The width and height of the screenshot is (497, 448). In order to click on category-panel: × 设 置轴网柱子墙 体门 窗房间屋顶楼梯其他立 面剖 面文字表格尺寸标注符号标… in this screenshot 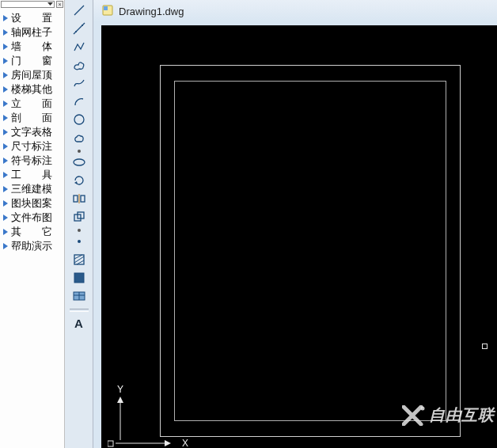, I will do `click(32, 224)`.